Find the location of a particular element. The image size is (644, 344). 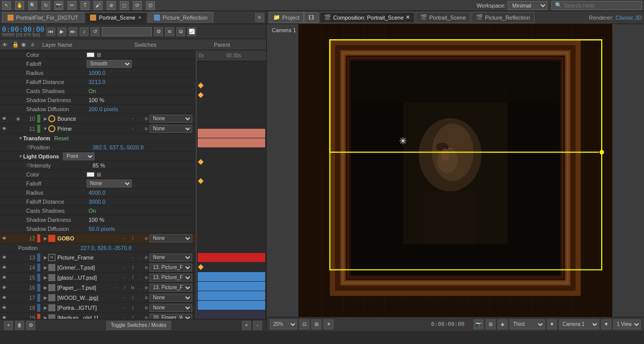

transform-11-reset: Reset is located at coordinates (61, 138).